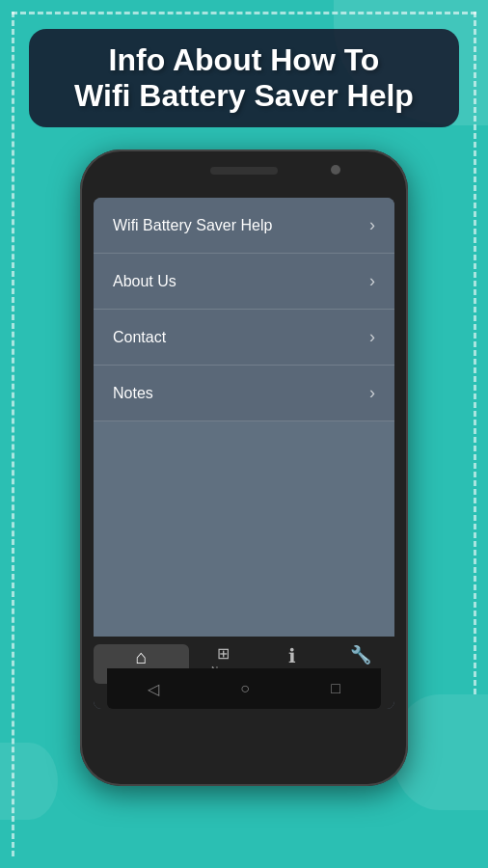 The width and height of the screenshot is (488, 868). What do you see at coordinates (244, 78) in the screenshot?
I see `title-box: Info About How To Wifi Battery Saver Hel…` at bounding box center [244, 78].